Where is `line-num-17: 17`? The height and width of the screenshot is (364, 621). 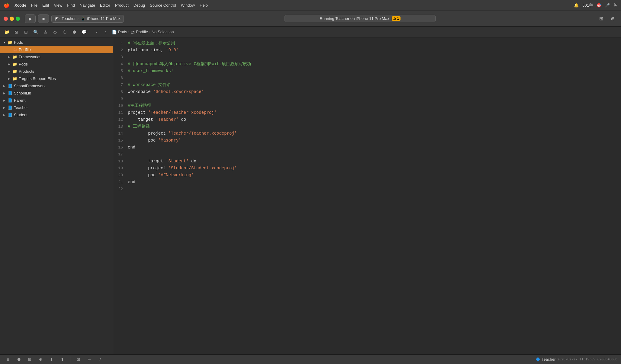 line-num-17: 17 is located at coordinates (121, 155).